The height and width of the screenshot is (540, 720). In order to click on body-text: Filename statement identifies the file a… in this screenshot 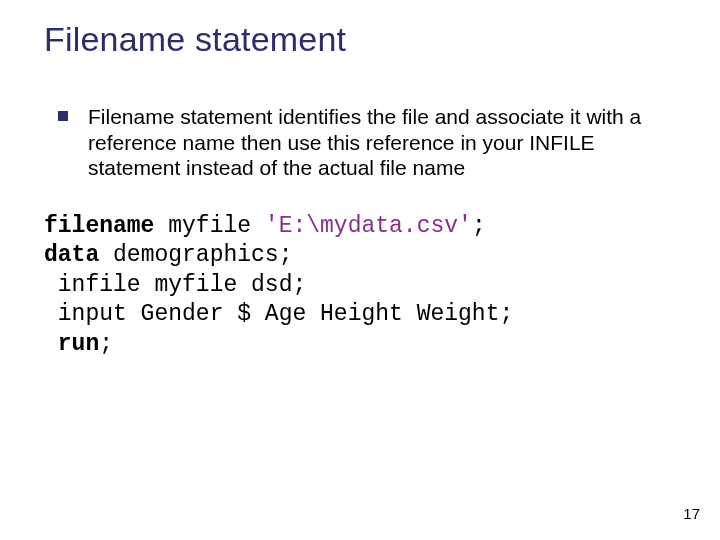, I will do `click(363, 142)`.